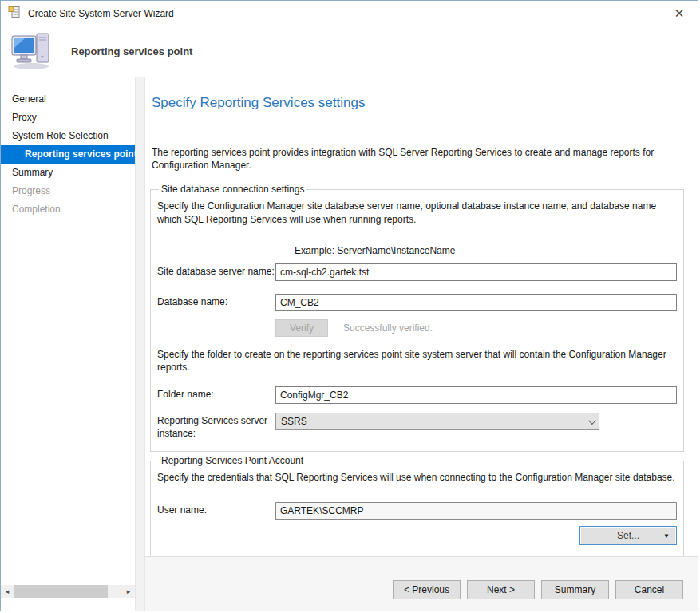 The width and height of the screenshot is (700, 613). Describe the element at coordinates (7, 591) in the screenshot. I see `scroll-left-icon: ◂` at that location.